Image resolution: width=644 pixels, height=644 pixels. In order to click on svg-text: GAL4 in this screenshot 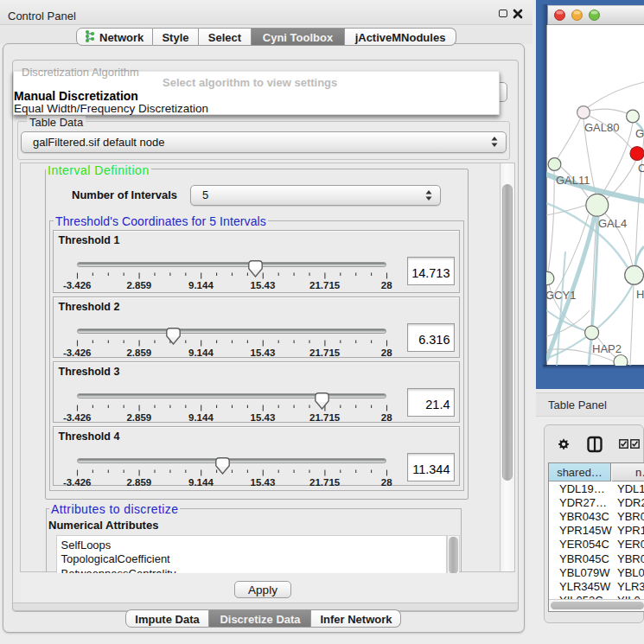, I will do `click(612, 223)`.